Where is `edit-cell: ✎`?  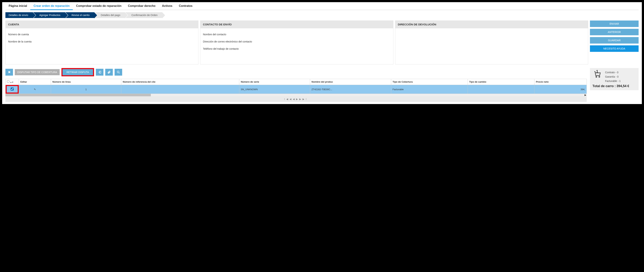
edit-cell: ✎ is located at coordinates (35, 89).